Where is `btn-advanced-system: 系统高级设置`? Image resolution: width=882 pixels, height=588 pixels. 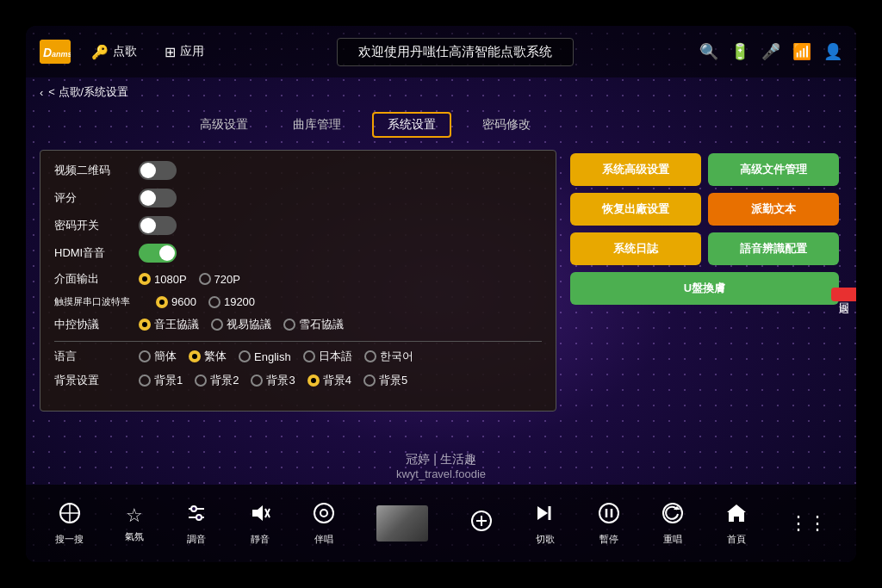 btn-advanced-system: 系统高级设置 is located at coordinates (636, 170).